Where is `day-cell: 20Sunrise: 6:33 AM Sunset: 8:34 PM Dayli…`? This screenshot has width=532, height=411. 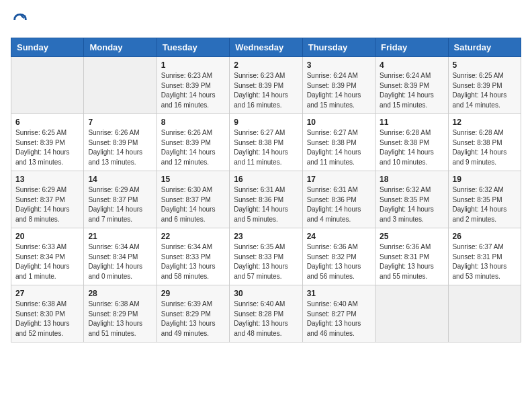 day-cell: 20Sunrise: 6:33 AM Sunset: 8:34 PM Dayli… is located at coordinates (48, 257).